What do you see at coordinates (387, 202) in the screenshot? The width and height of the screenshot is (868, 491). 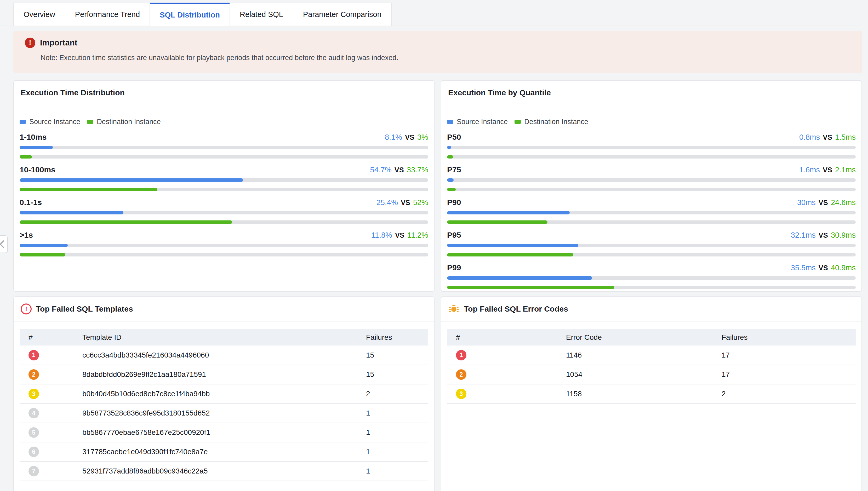 I see `source-value: 25.4%` at bounding box center [387, 202].